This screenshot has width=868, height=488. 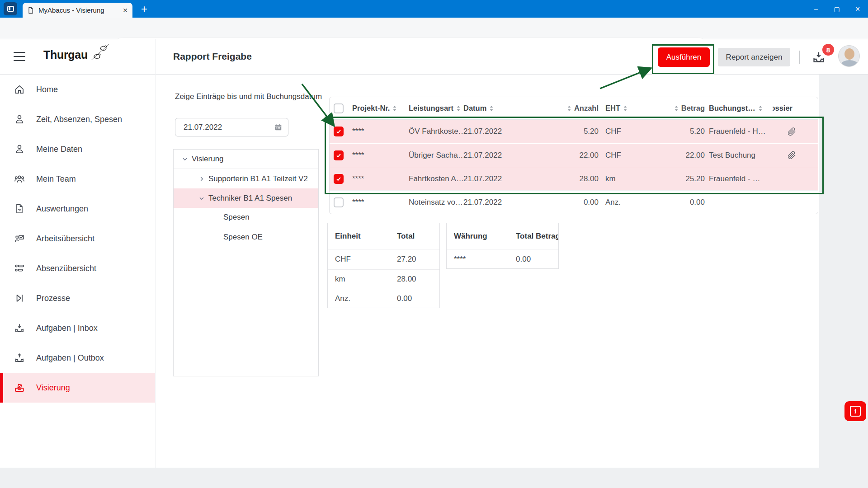 I want to click on close-tab-icon: ✕, so click(x=125, y=10).